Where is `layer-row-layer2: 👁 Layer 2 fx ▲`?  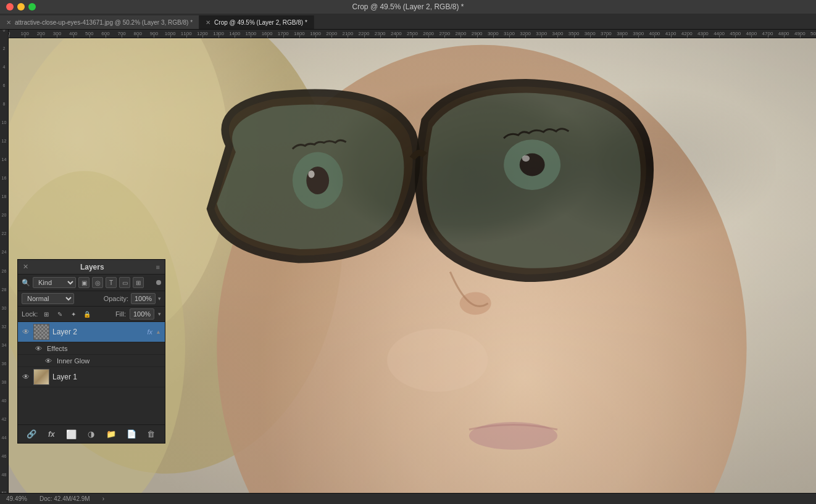 layer-row-layer2: 👁 Layer 2 fx ▲ is located at coordinates (91, 332).